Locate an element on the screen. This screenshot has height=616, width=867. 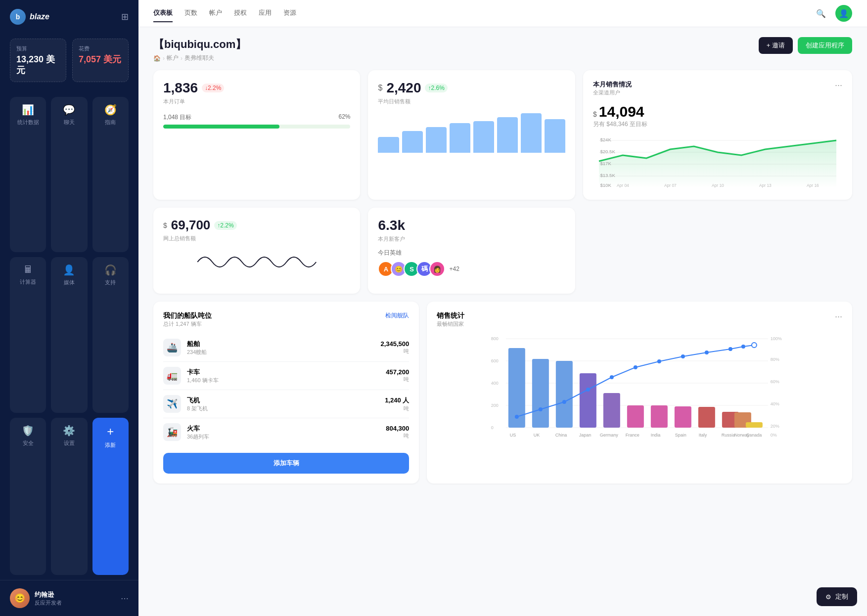
user-more-icon: ⋯ is located at coordinates (125, 598).